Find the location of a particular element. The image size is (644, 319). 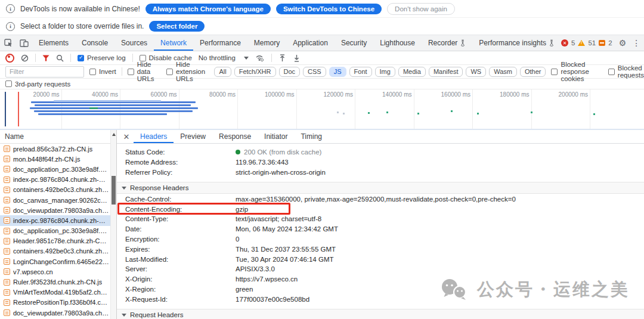

response-header-row: Content-Encoding:gzip is located at coordinates (380, 209).